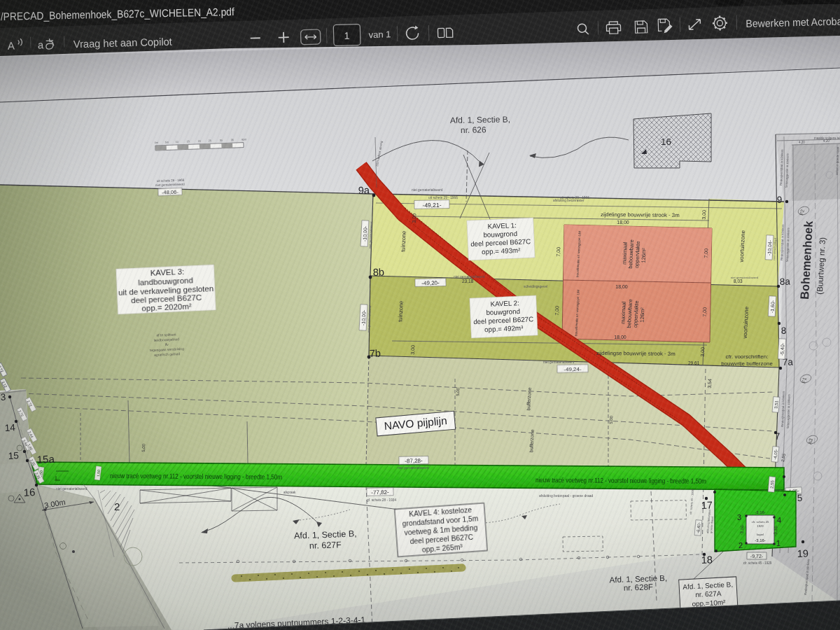 This screenshot has height=630, width=840. I want to click on svg-text: 5, so click(800, 498).